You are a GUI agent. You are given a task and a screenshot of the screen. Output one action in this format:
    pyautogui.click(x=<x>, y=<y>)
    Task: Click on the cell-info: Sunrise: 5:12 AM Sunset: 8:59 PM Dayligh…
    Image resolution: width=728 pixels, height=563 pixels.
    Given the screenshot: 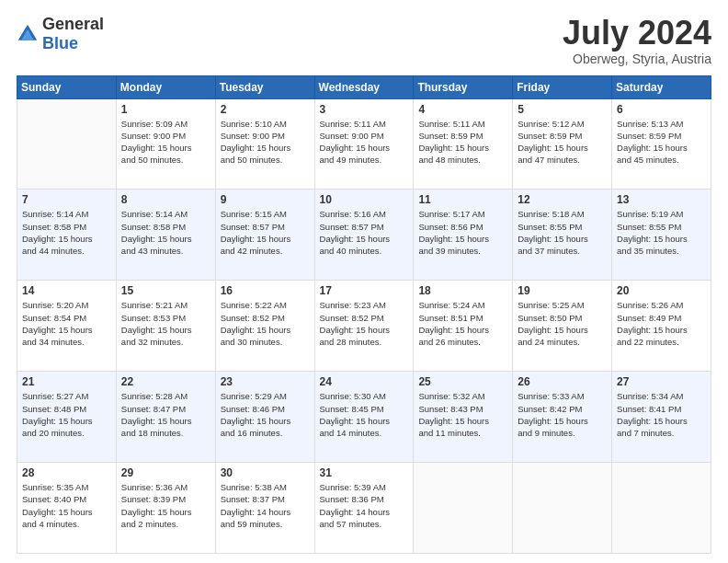 What is the action you would take?
    pyautogui.click(x=563, y=142)
    